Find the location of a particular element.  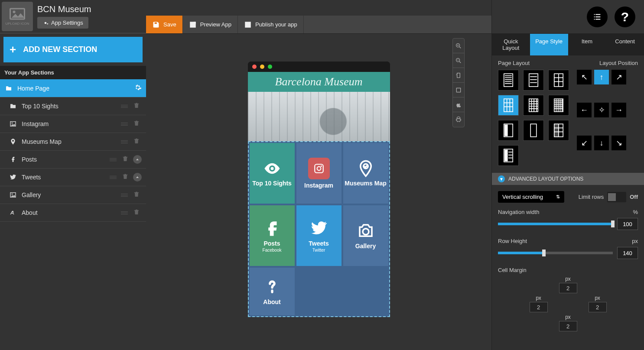

tile-about: About is located at coordinates (272, 292).